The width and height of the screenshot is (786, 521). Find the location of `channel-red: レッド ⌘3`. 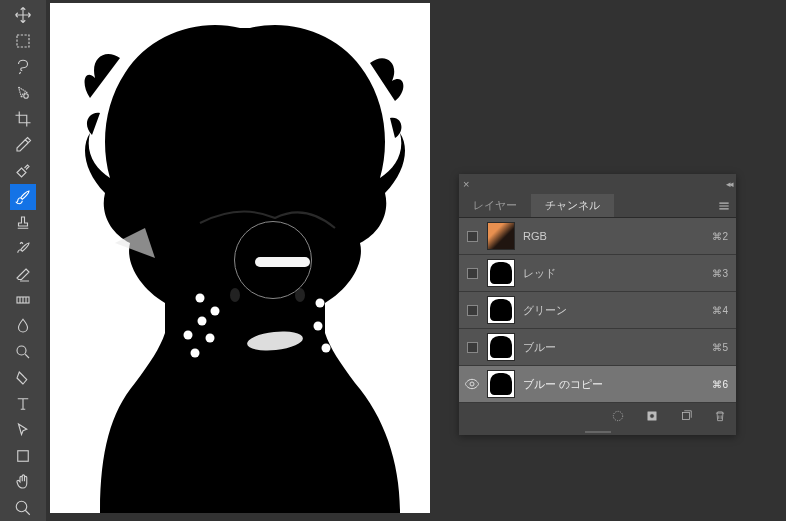

channel-red: レッド ⌘3 is located at coordinates (598, 274).